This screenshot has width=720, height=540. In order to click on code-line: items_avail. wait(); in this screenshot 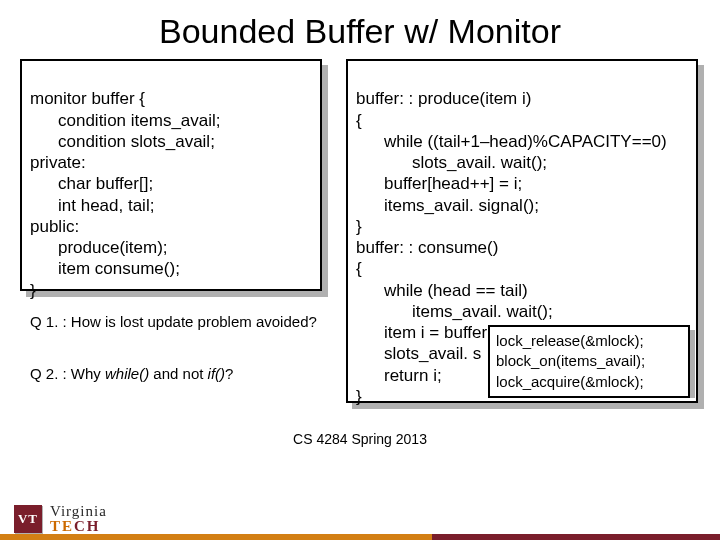, I will do `click(522, 312)`.